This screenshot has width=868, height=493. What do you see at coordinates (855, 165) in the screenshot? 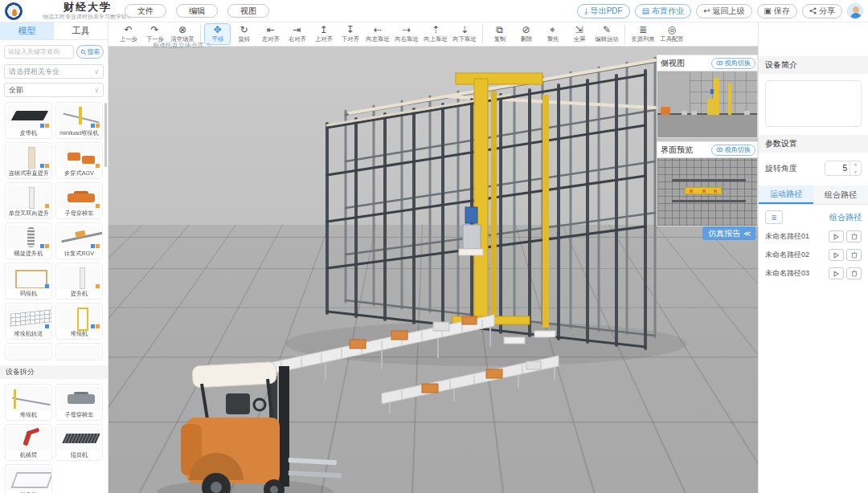
I see `stepper-up-icon: ∧` at bounding box center [855, 165].